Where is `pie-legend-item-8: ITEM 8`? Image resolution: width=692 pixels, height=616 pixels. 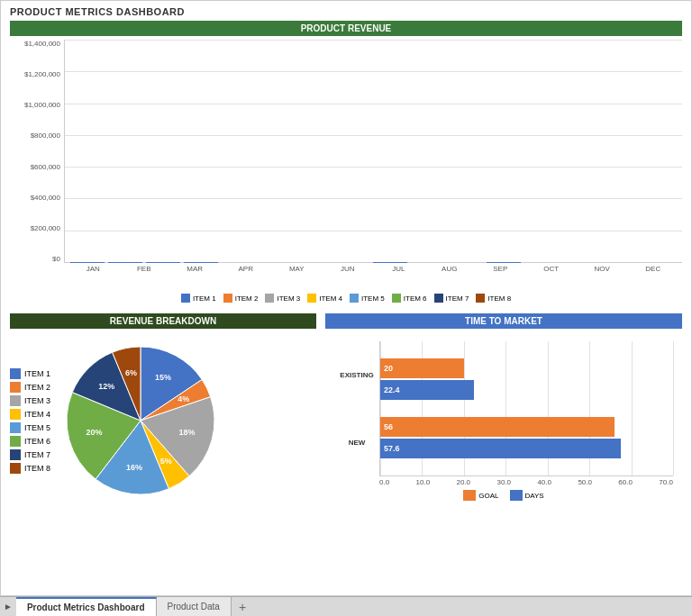
pie-legend-item-8: ITEM 8 is located at coordinates (31, 468).